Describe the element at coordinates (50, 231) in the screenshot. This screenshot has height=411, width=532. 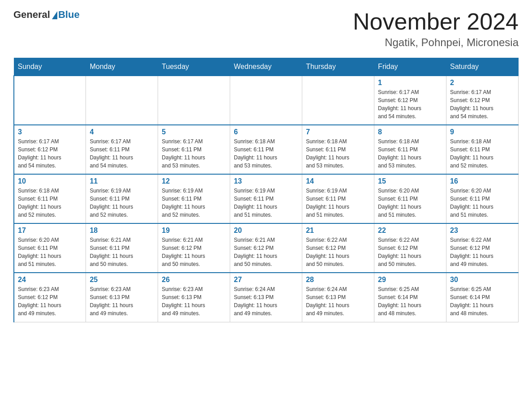
I see `day-number: 17` at that location.